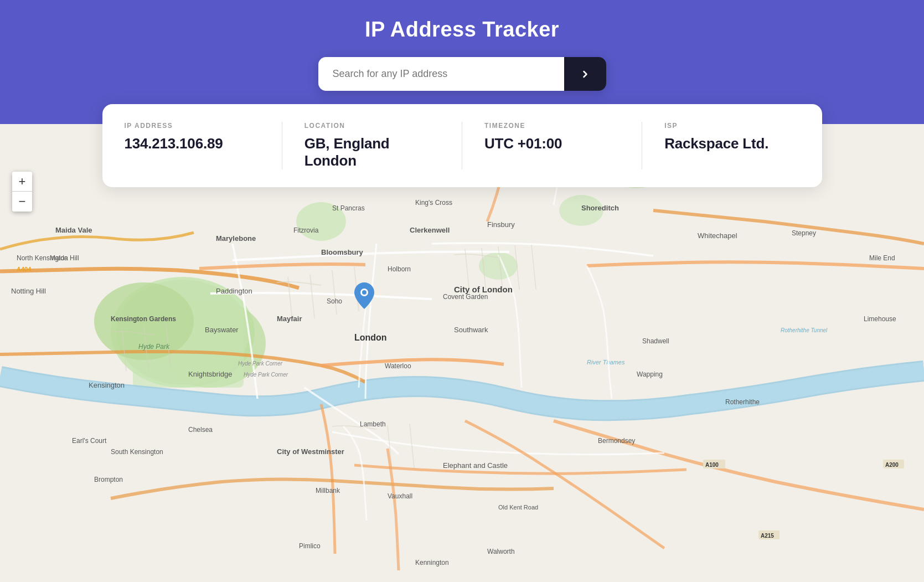 This screenshot has height=582, width=924. I want to click on svg-text: A100, so click(712, 465).